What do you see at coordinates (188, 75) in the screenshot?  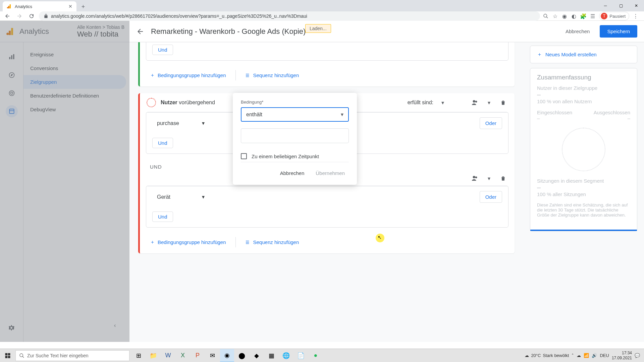 I see `add-condition-group-button: ＋ Bedingungsgruppe hinzufügen` at bounding box center [188, 75].